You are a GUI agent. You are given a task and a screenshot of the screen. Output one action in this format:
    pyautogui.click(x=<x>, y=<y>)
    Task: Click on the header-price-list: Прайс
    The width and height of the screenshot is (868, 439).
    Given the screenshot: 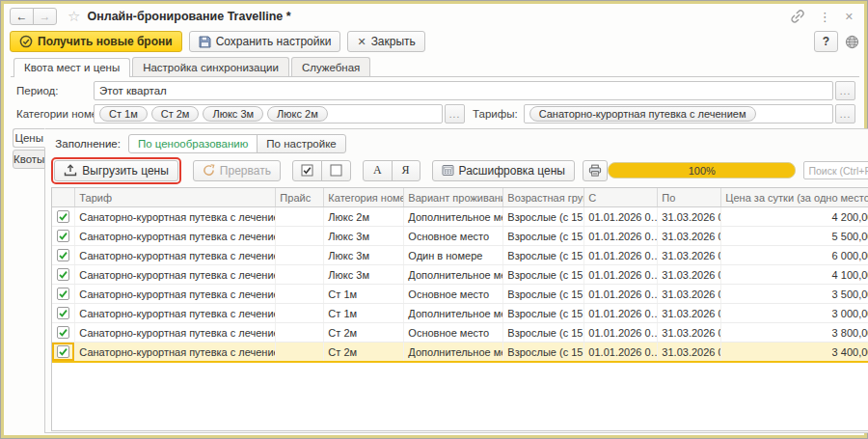 What is the action you would take?
    pyautogui.click(x=300, y=197)
    